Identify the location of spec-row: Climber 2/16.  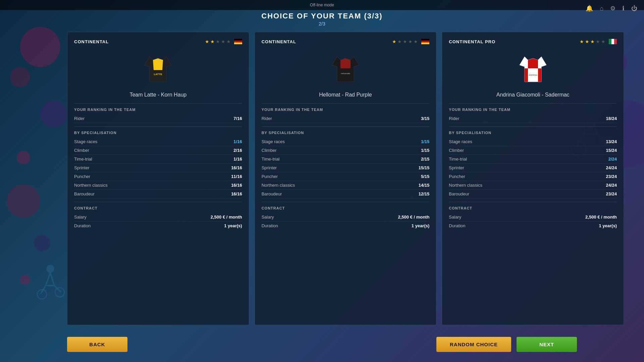
(158, 150).